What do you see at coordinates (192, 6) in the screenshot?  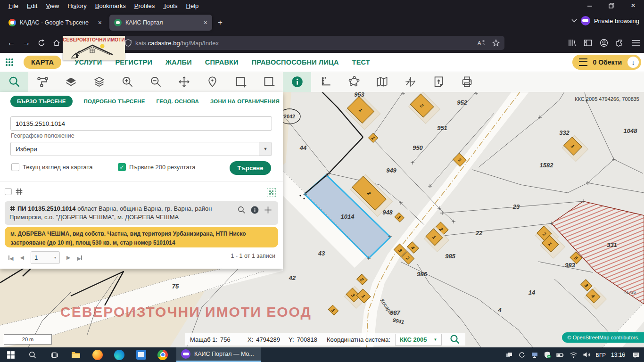 I see `menu-help: Help` at bounding box center [192, 6].